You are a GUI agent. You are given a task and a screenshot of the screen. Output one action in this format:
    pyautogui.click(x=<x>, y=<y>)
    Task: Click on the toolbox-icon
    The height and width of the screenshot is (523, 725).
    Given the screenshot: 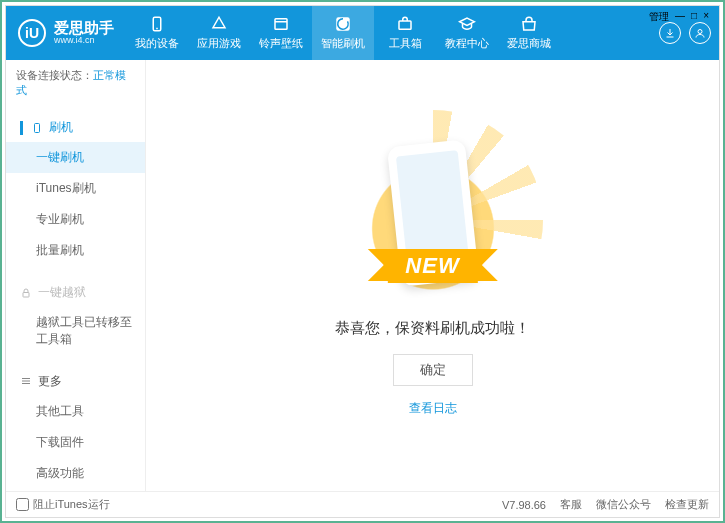 What is the action you would take?
    pyautogui.click(x=405, y=24)
    